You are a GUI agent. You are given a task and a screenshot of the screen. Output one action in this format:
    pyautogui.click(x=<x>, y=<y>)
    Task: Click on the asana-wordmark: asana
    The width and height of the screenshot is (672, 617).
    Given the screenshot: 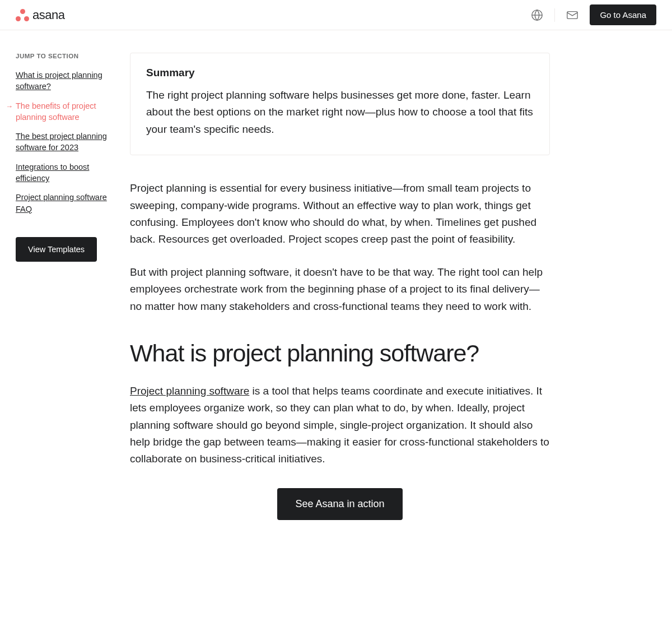 What is the action you would take?
    pyautogui.click(x=48, y=15)
    